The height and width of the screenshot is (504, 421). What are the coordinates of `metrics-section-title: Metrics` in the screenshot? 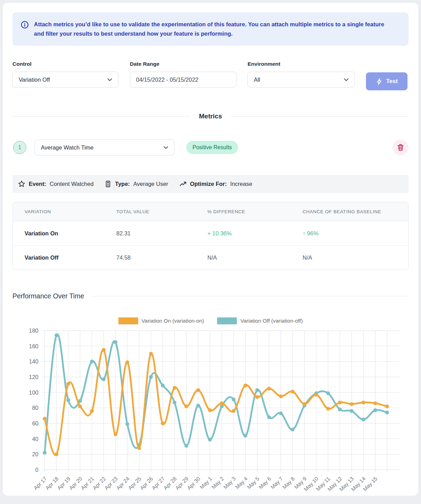 It's located at (210, 116).